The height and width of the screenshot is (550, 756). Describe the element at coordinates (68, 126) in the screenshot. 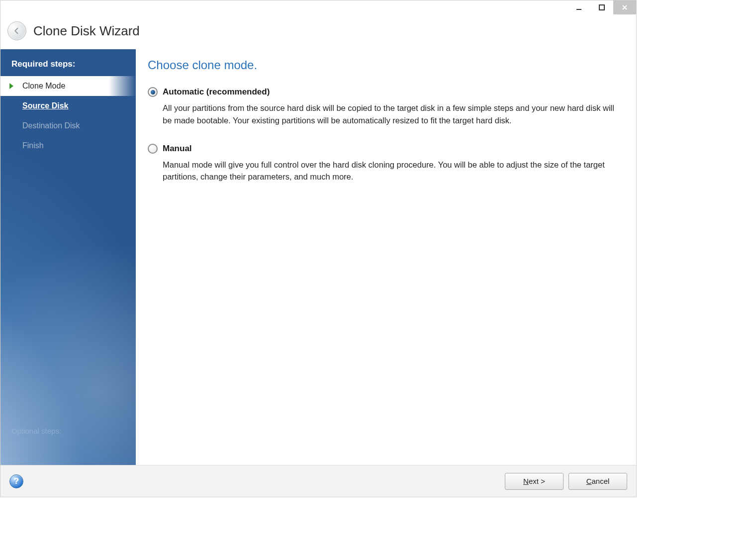

I see `step-destination-disk: Destination Disk` at that location.